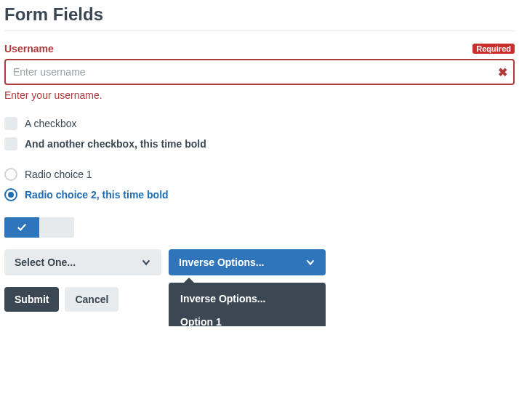 Image resolution: width=519 pixels, height=420 pixels. I want to click on submit-button: Submit, so click(32, 299).